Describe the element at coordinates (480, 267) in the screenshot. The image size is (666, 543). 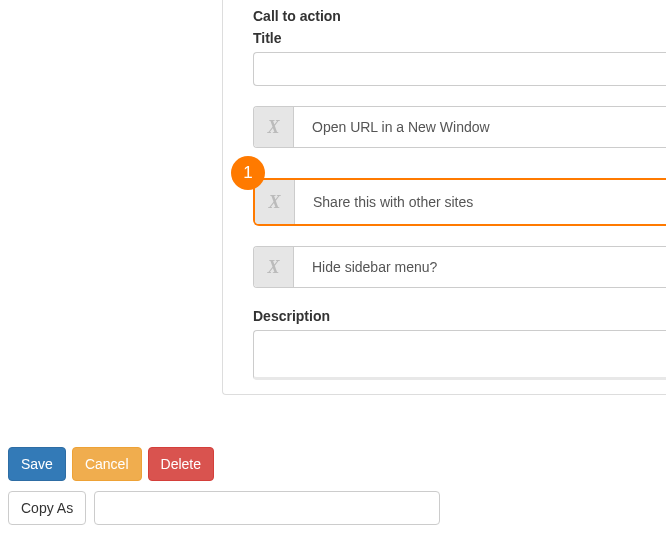
I see `option-hide-sidebar-label: Hide sidebar menu?` at that location.